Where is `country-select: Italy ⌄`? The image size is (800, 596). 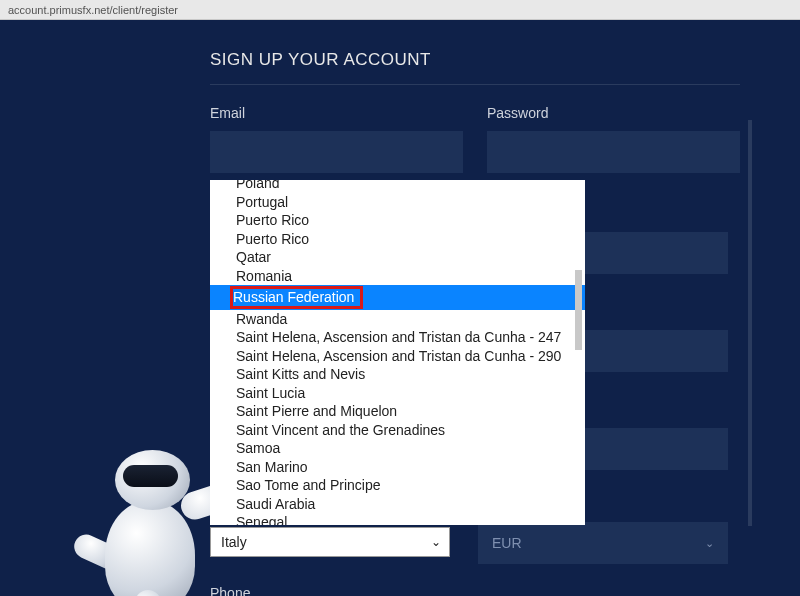
country-select: Italy ⌄ is located at coordinates (330, 542).